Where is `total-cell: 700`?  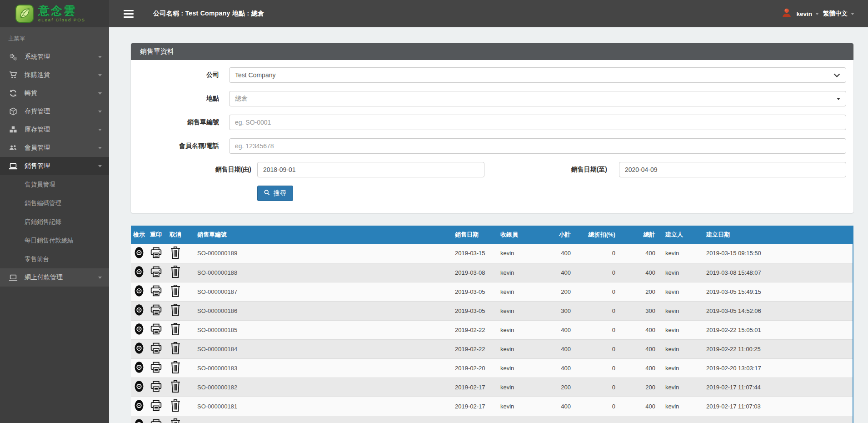
total-cell: 700 is located at coordinates (644, 419).